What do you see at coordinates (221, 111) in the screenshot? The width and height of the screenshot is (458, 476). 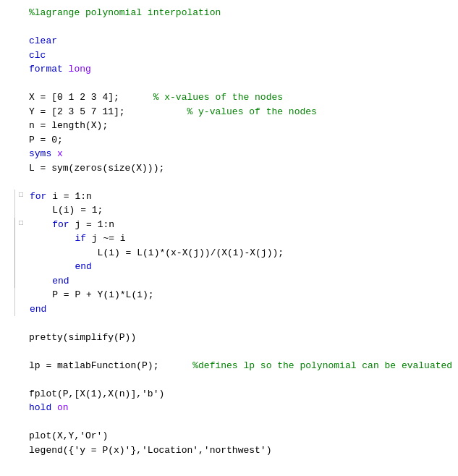 I see `code-token: % y-values of the nodes` at bounding box center [221, 111].